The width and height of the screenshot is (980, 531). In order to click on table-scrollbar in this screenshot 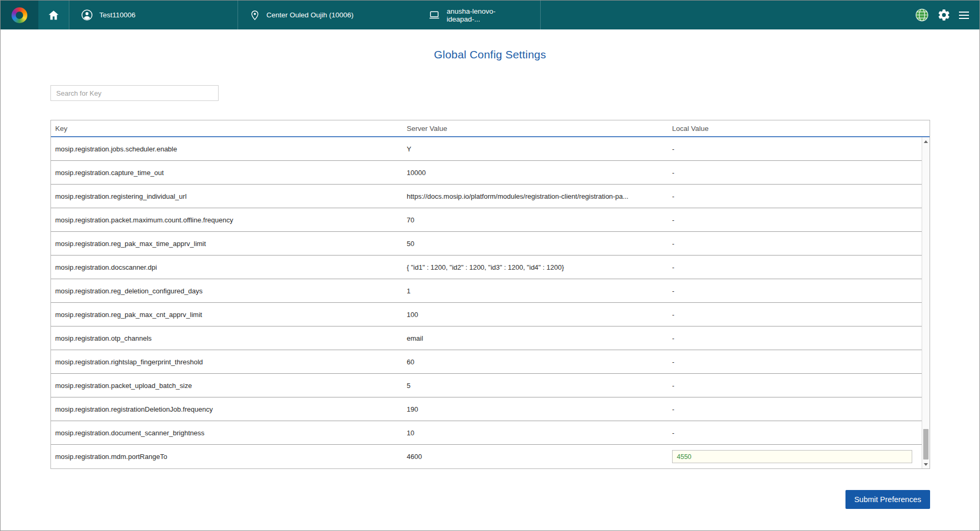, I will do `click(926, 303)`.